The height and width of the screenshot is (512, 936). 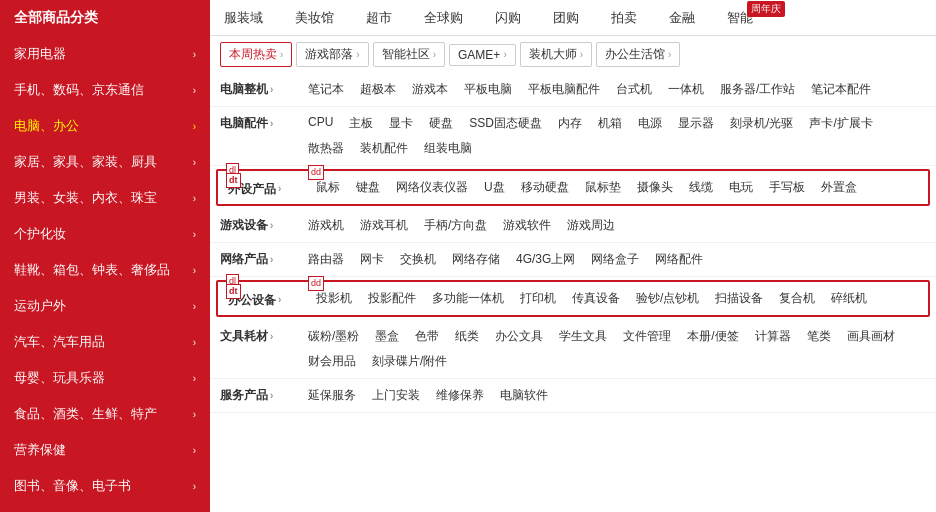 What do you see at coordinates (260, 122) in the screenshot?
I see `cat-title-peijian: 电脑配件 ›` at bounding box center [260, 122].